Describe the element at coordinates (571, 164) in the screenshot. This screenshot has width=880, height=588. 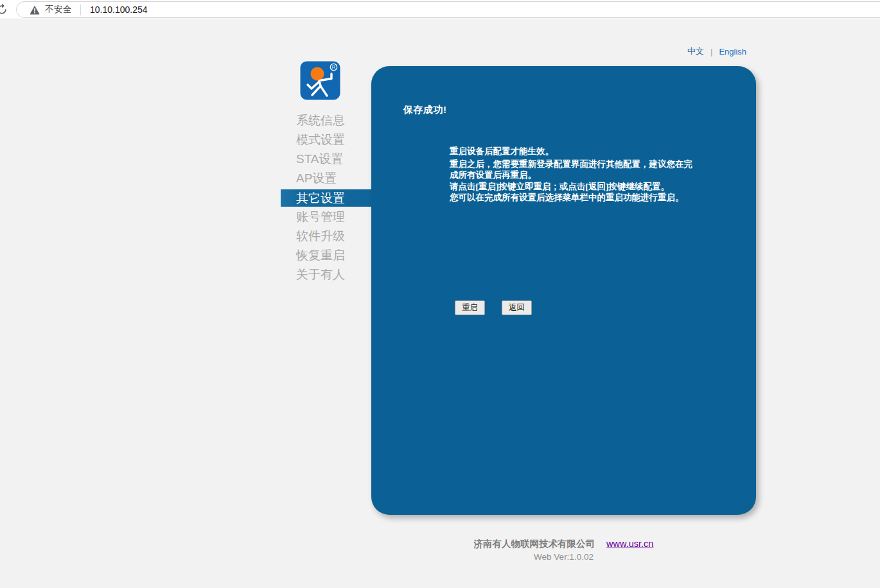
I see `instruction-line: 重启之后，您需要重新登录配置界面进行其他配置，建议您在完` at that location.